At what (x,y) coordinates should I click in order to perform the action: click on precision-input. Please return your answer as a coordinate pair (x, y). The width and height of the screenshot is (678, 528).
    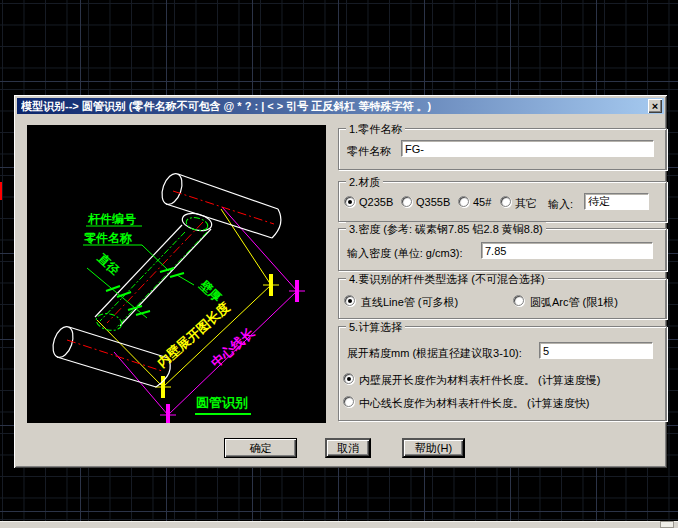
    Looking at the image, I should click on (596, 350).